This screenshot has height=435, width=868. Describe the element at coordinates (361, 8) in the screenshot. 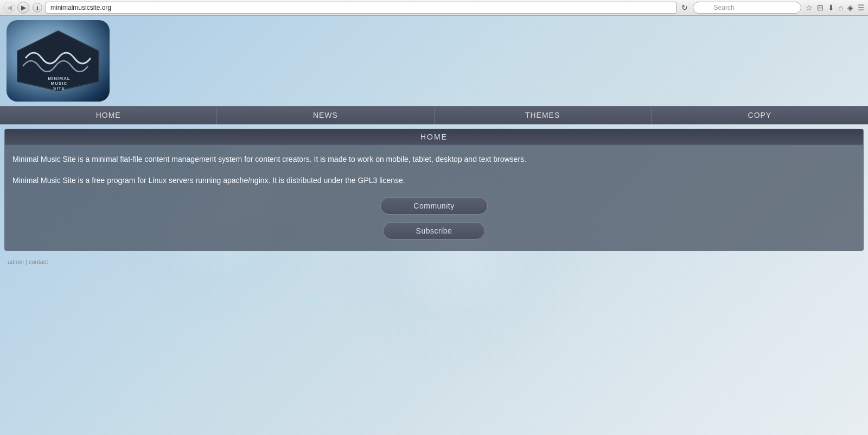

I see `url-bar: minimalmusicsite.org` at that location.